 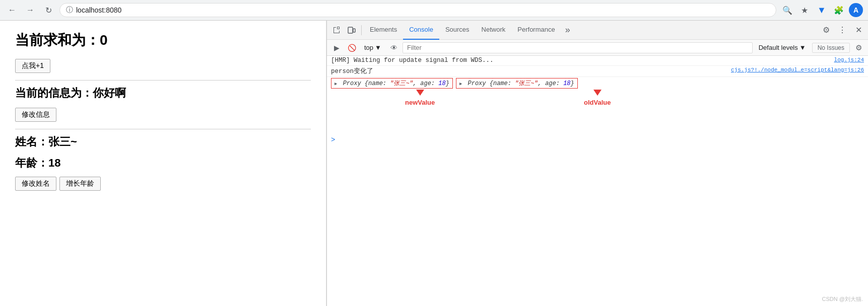 What do you see at coordinates (597, 140) in the screenshot?
I see `console-cursor-line: >` at bounding box center [597, 140].